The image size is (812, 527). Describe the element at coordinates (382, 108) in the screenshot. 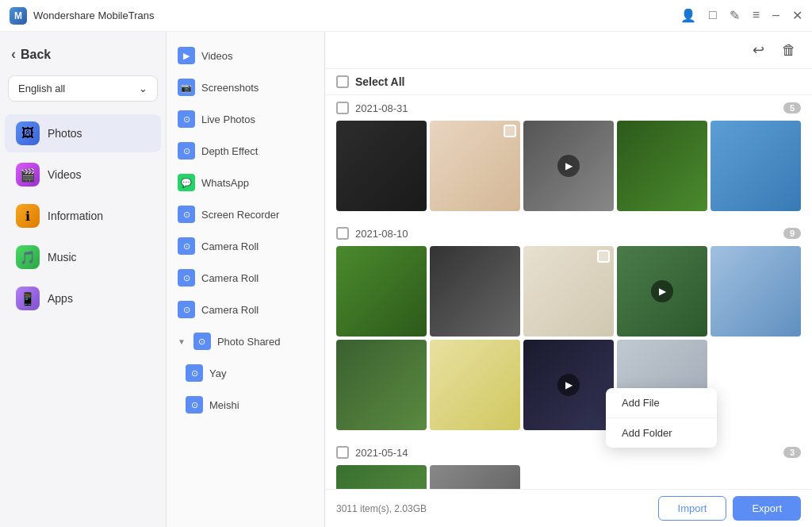

I see `date-1-text: 2021-08-31` at that location.